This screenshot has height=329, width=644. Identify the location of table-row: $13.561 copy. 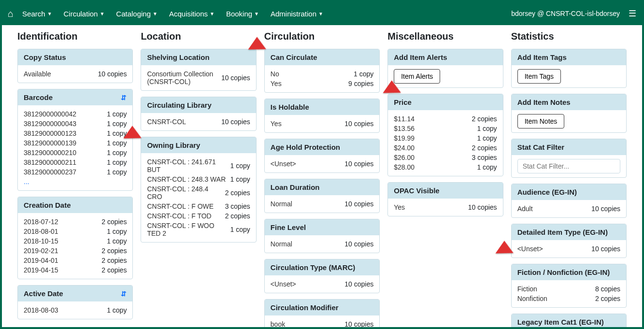
(445, 129).